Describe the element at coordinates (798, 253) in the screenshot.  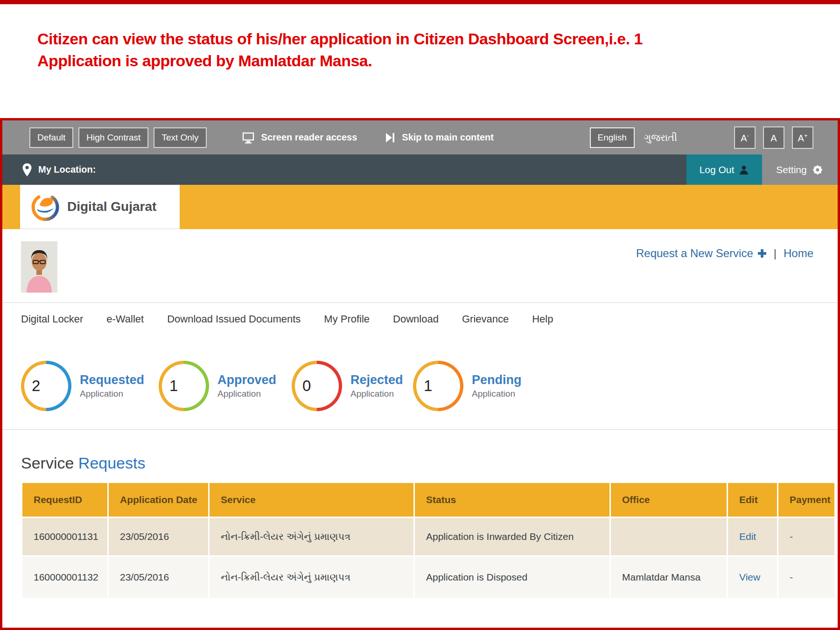
I see `home-link: Home` at that location.